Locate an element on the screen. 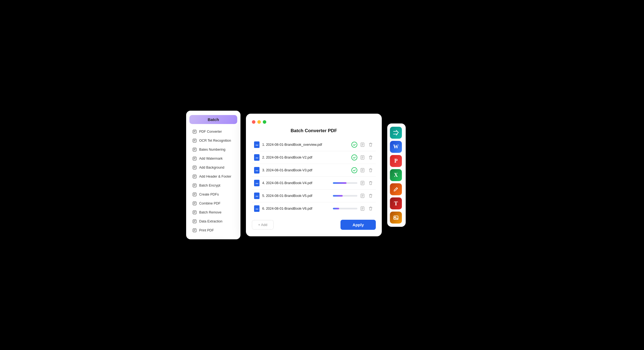  watermark-icon is located at coordinates (195, 159).